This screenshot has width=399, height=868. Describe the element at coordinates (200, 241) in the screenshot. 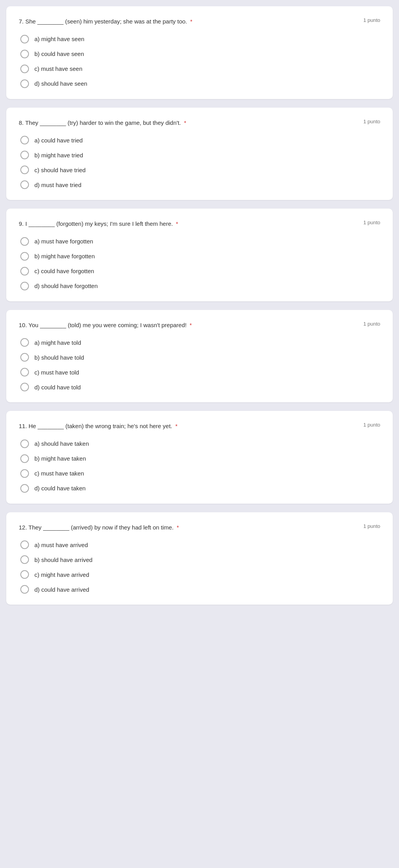

I see `option-item-q9a: a) must have forgotten` at that location.